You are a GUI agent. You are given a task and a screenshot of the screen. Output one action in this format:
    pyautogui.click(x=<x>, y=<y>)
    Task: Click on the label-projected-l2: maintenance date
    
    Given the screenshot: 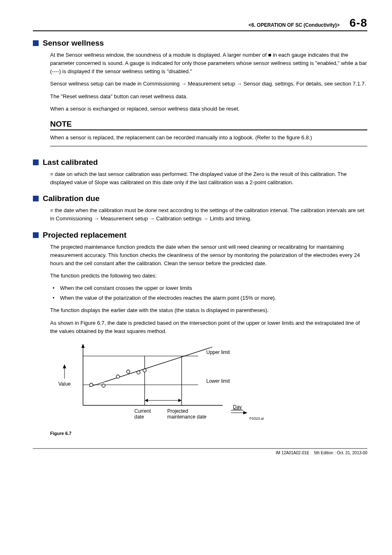 What is the action you would take?
    pyautogui.click(x=187, y=417)
    